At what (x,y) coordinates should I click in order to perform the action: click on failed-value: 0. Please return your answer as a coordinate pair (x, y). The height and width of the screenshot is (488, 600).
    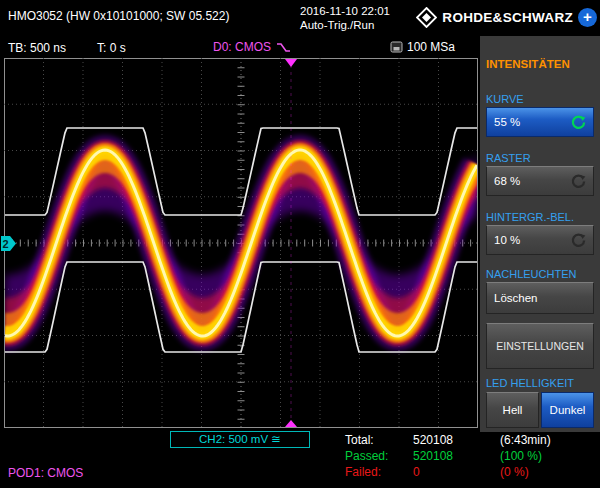
    Looking at the image, I should click on (416, 472).